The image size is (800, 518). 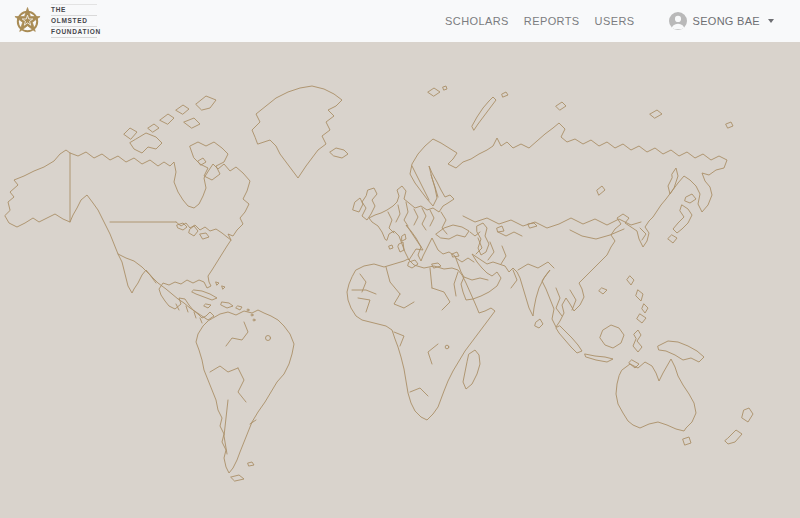 What do you see at coordinates (74, 21) in the screenshot?
I see `logo-wordmark: THE OLMSTED FOUNDATION` at bounding box center [74, 21].